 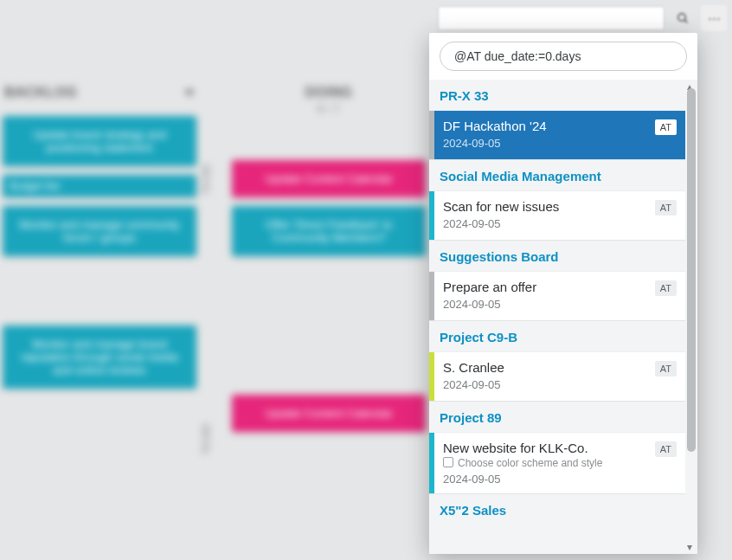 I want to click on item-title: New website for KLK-Co., so click(x=545, y=448).